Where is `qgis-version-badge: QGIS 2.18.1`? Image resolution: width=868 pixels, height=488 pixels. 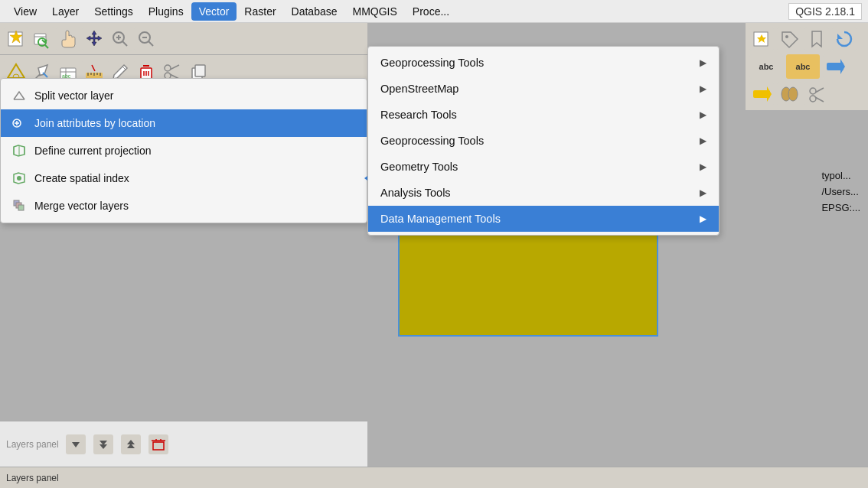
qgis-version-badge: QGIS 2.18.1 is located at coordinates (825, 11).